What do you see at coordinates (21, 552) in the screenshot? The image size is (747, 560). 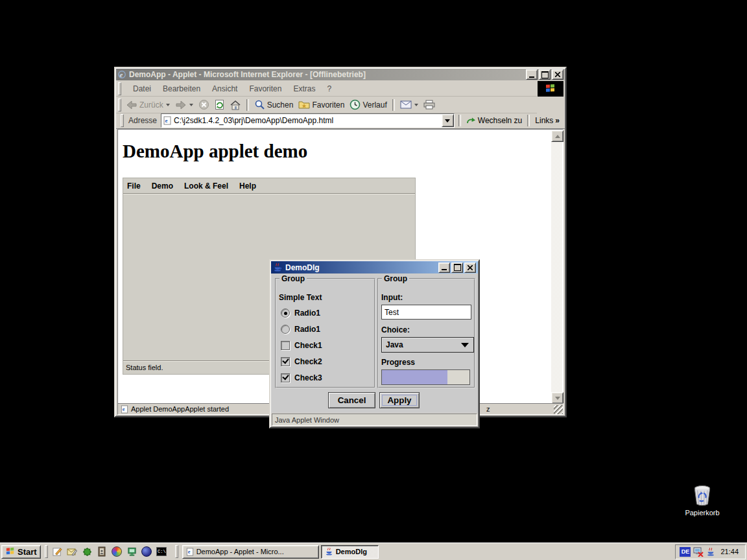 I see `start-button: Start` at bounding box center [21, 552].